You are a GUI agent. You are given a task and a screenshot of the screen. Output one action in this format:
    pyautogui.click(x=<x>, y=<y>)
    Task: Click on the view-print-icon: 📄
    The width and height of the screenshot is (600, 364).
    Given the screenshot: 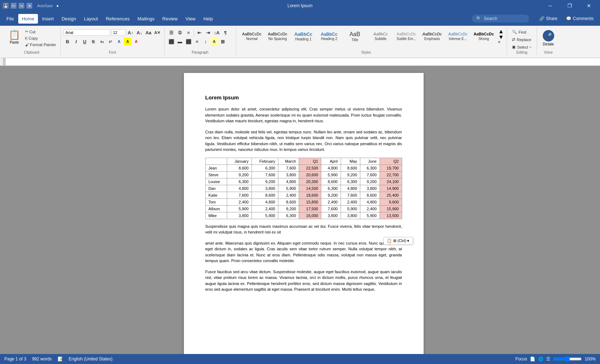 What is the action you would take?
    pyautogui.click(x=532, y=359)
    